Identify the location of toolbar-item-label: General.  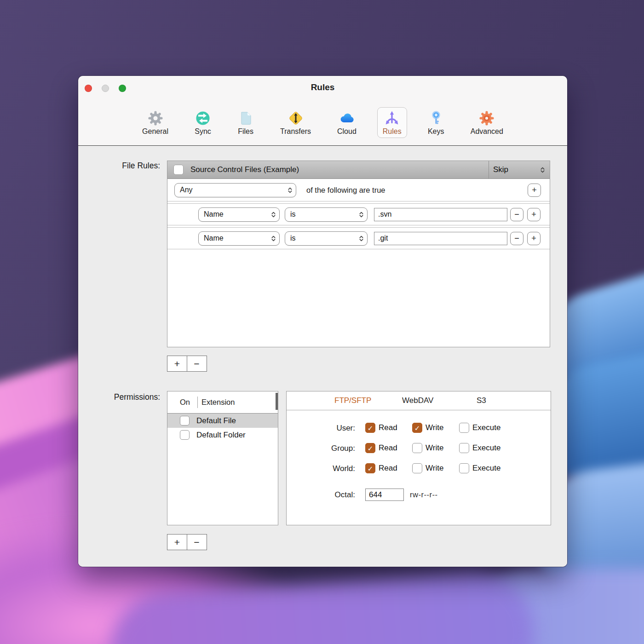
(155, 132).